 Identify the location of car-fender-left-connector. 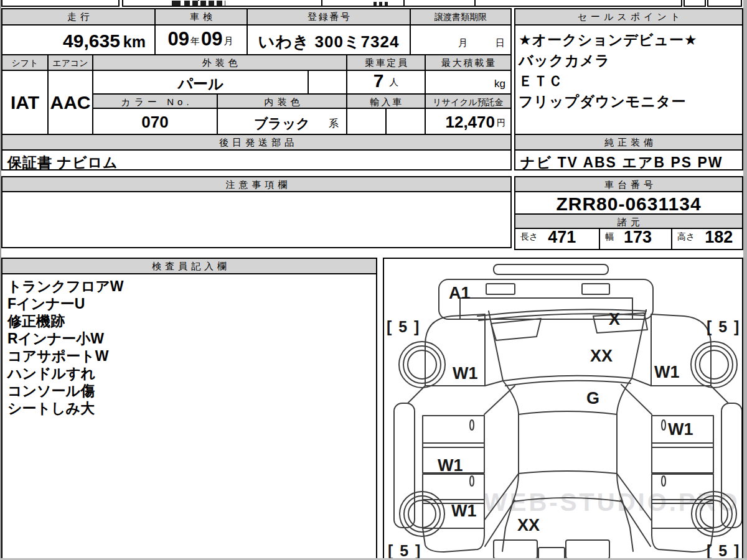
(416, 394).